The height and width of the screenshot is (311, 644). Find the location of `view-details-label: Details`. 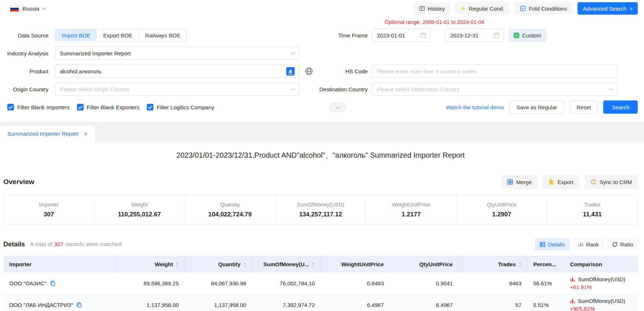

view-details-label: Details is located at coordinates (556, 244).